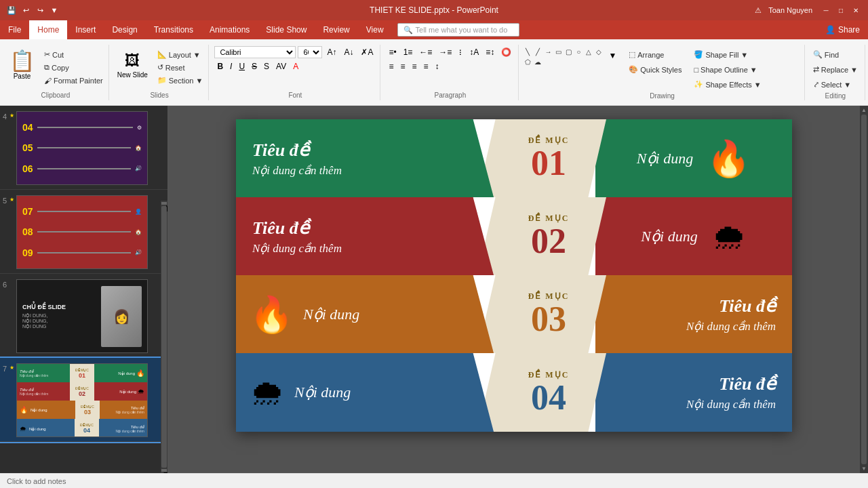 This screenshot has height=488, width=868. Describe the element at coordinates (255, 52) in the screenshot. I see `font-name-select: Calibri` at that location.